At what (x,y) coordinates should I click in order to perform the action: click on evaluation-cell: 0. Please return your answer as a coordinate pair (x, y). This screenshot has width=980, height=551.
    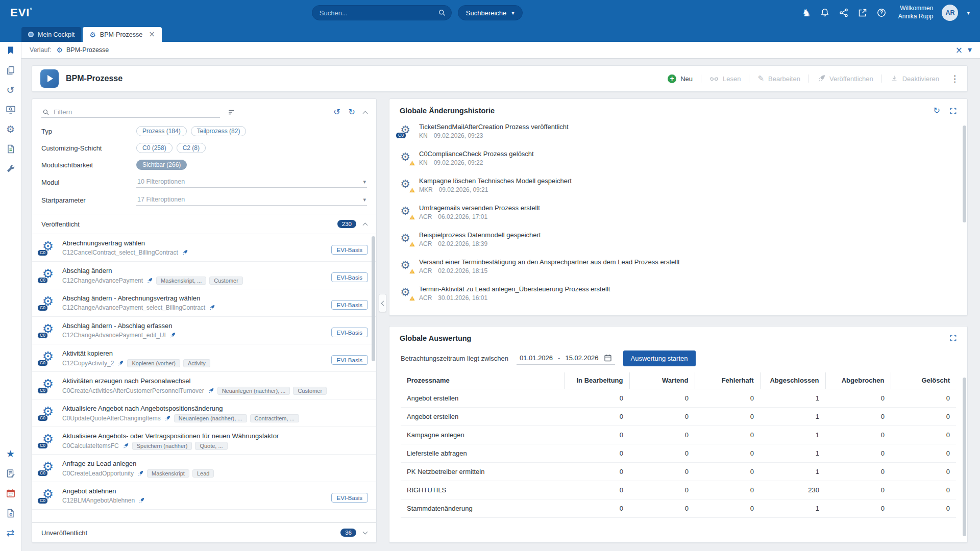
    Looking at the image, I should click on (858, 471).